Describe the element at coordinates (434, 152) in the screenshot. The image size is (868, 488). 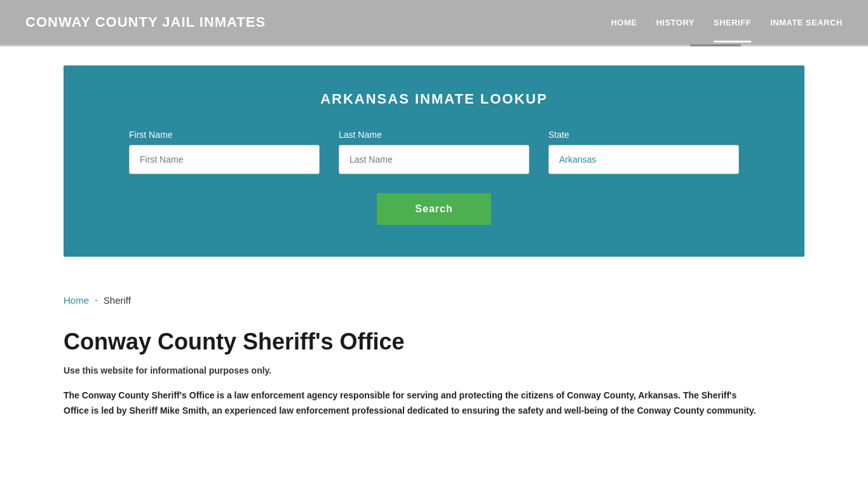
I see `last-name-group: Last Name` at that location.